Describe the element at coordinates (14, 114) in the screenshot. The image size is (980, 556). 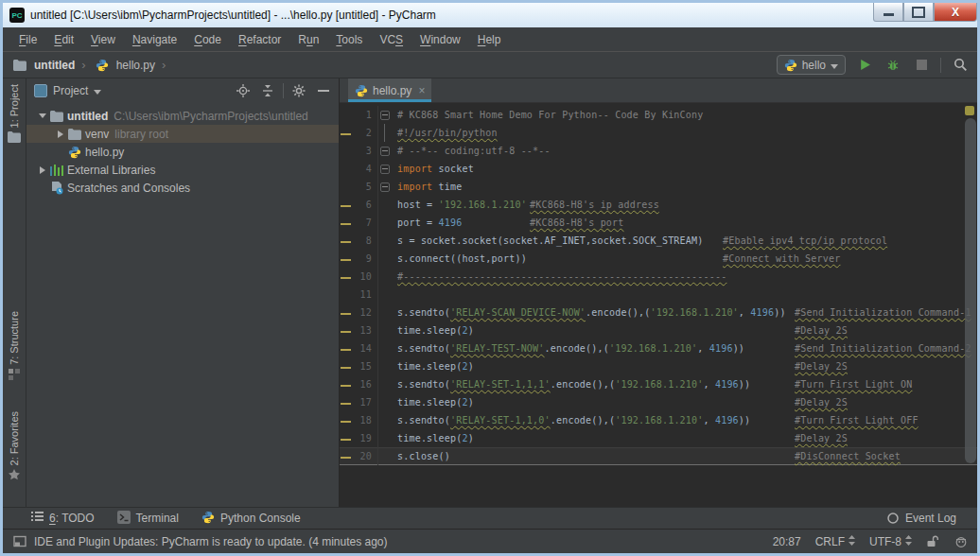
I see `toolwindow-button-project: 1: Project` at that location.